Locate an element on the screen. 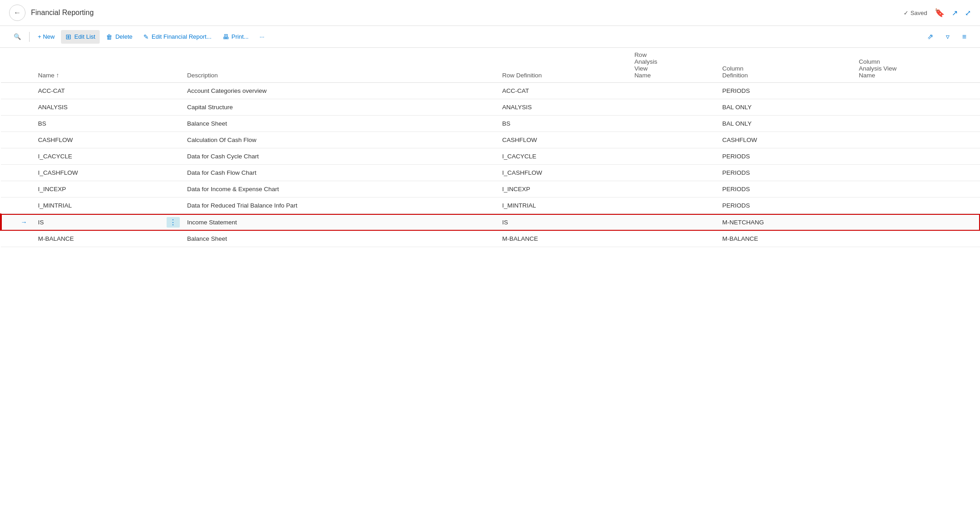  col-row-definition: Row Definition is located at coordinates (563, 66).